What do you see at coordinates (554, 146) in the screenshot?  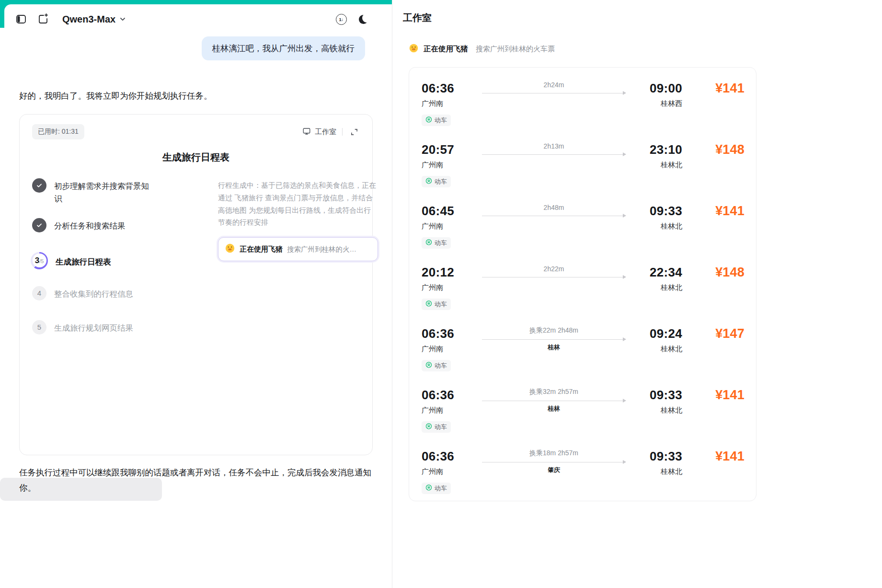 I see `duration: 2h13m` at bounding box center [554, 146].